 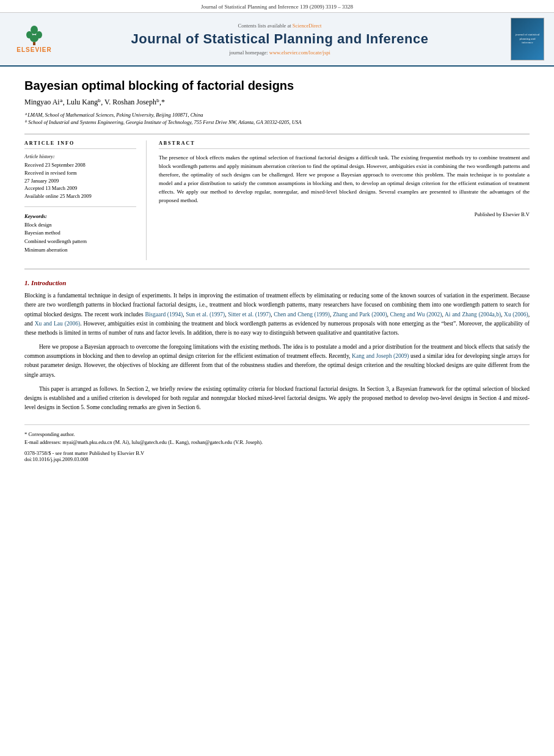 What do you see at coordinates (277, 103) in the screenshot?
I see `authors: Mingyao Aiᵃ, Lulu Kangᵇ, V. Roshan Josep…` at bounding box center [277, 103].